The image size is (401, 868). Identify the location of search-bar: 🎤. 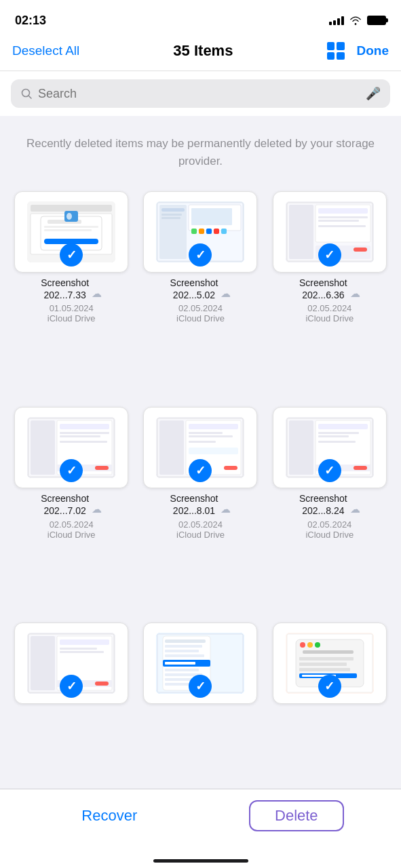
(201, 94).